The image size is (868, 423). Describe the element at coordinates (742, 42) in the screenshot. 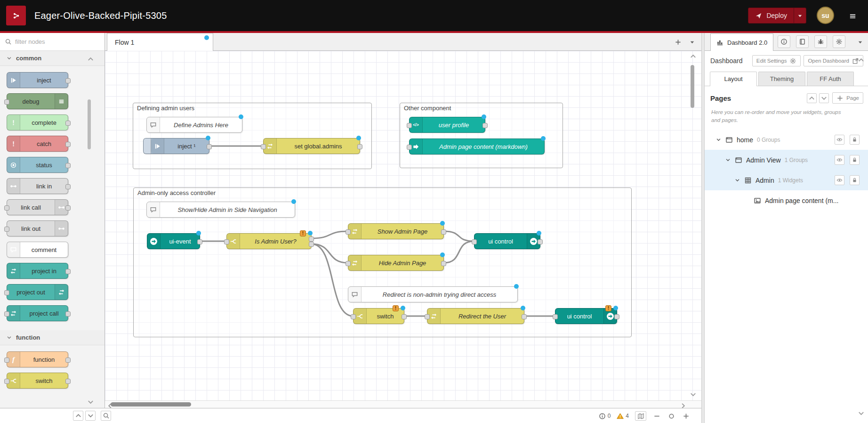

I see `tab-dashboard-2: Dashboard 2.0` at that location.